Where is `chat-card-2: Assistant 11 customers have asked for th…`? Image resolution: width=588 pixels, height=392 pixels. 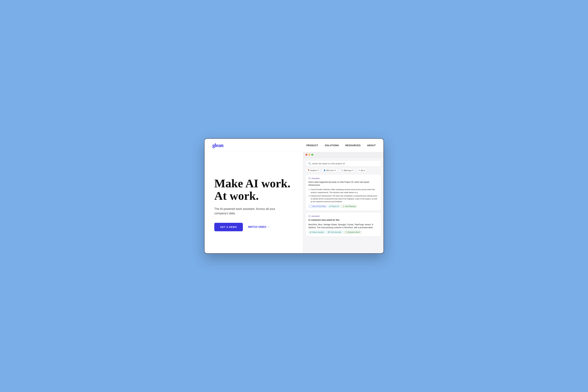
chat-card-2: Assistant 11 customers have asked for th… is located at coordinates (344, 224).